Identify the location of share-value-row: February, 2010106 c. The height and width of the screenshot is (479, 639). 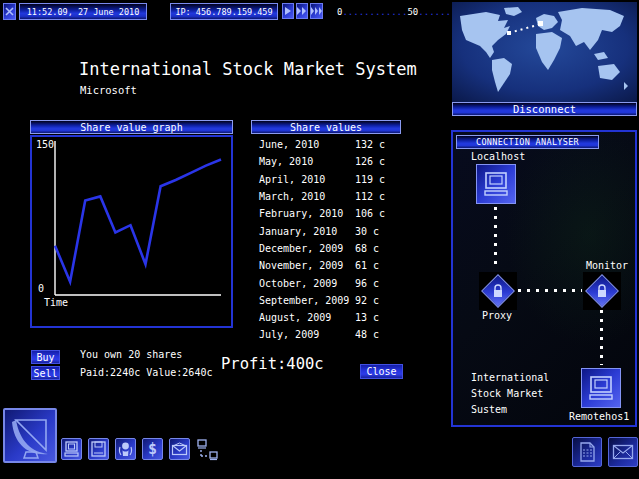
(326, 214).